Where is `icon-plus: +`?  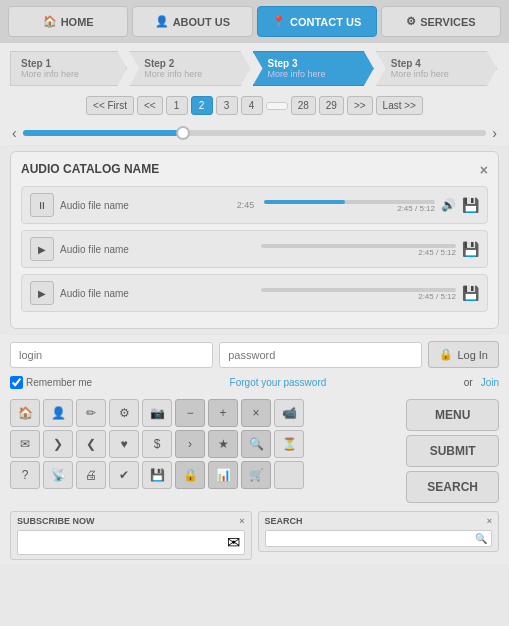 icon-plus: + is located at coordinates (223, 413).